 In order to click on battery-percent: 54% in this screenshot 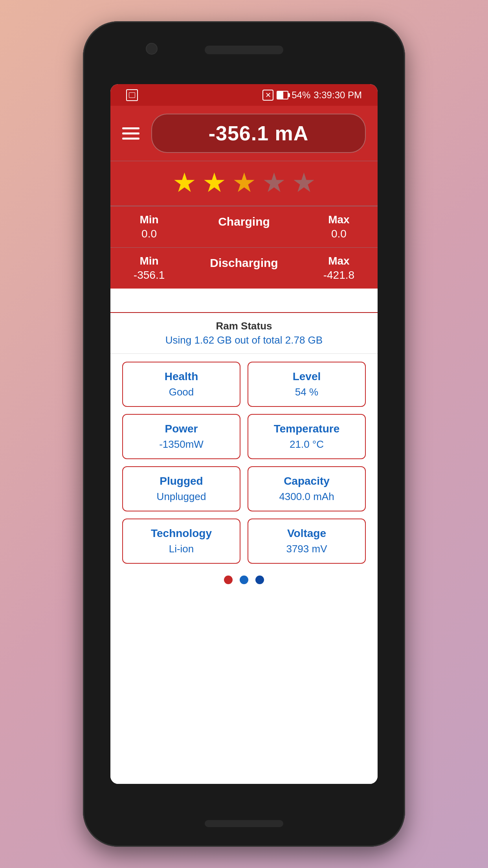, I will do `click(301, 95)`.